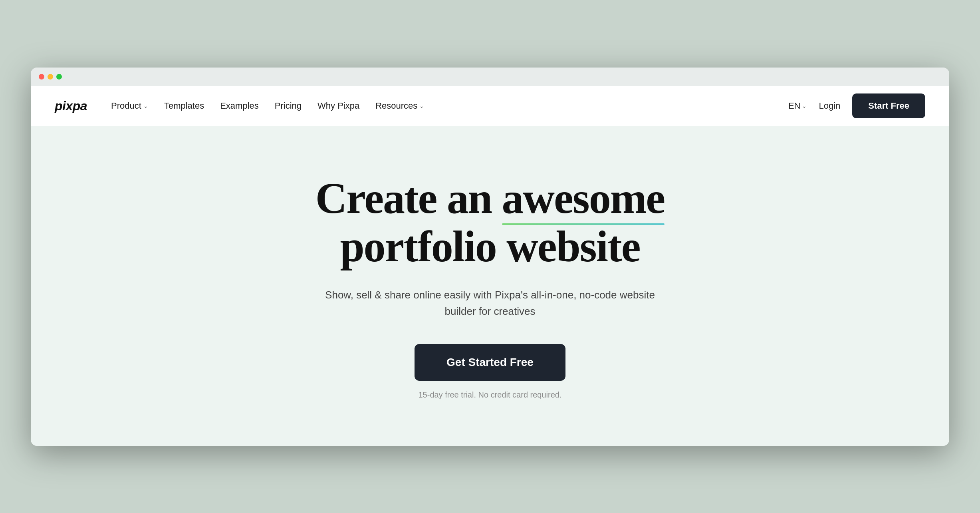 Image resolution: width=980 pixels, height=513 pixels. What do you see at coordinates (490, 395) in the screenshot?
I see `hero-trial-note: 15-day free trial. No credit card requir…` at bounding box center [490, 395].